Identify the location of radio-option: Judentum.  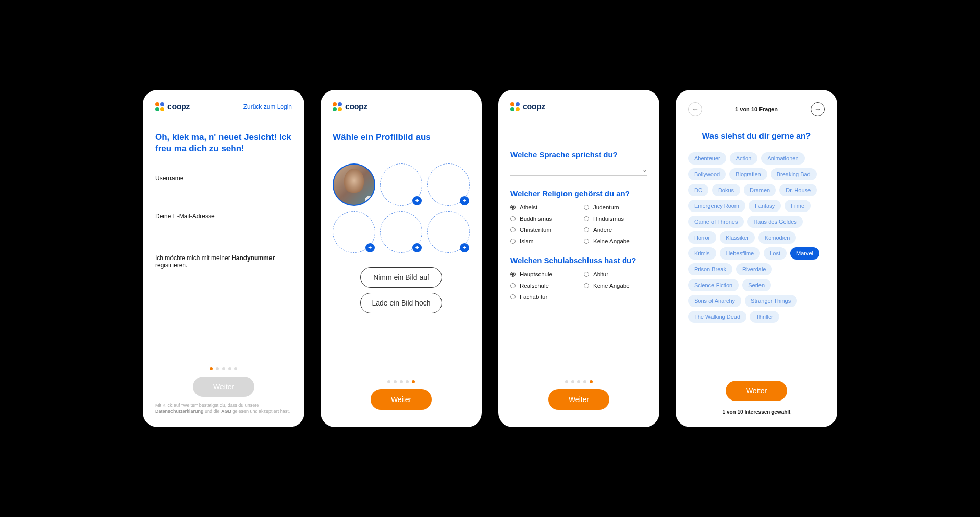
(616, 207).